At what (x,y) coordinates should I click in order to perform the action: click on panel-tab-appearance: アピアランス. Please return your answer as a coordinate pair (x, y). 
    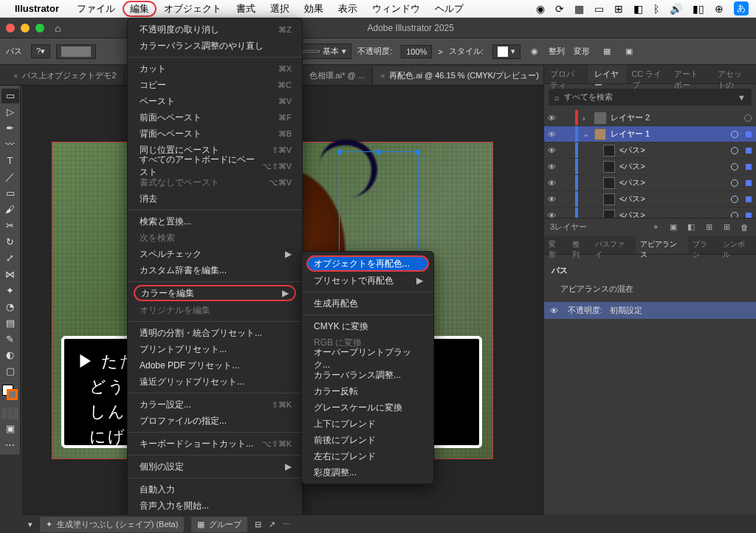
    Looking at the image, I should click on (662, 245).